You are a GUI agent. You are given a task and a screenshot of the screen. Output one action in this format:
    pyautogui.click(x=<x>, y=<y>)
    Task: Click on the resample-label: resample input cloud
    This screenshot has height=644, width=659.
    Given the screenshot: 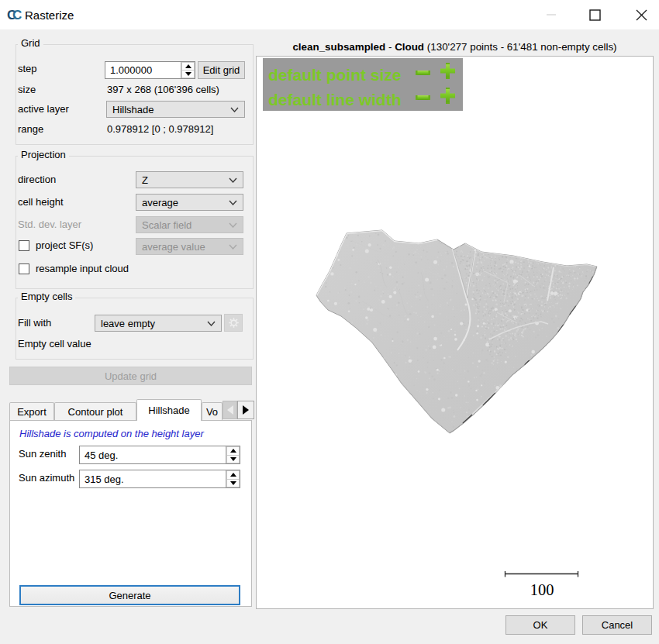 What is the action you would take?
    pyautogui.click(x=82, y=268)
    